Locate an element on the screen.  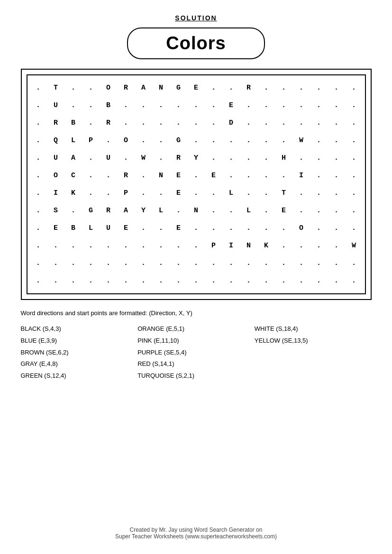
grid-cell: S is located at coordinates (56, 210).